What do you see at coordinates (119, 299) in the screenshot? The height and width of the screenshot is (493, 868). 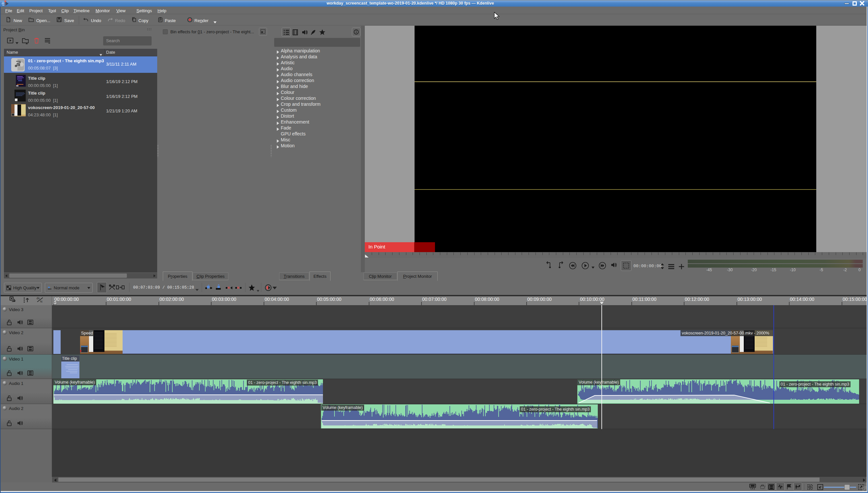 I see `svg-text: 00:01:00:00` at bounding box center [119, 299].